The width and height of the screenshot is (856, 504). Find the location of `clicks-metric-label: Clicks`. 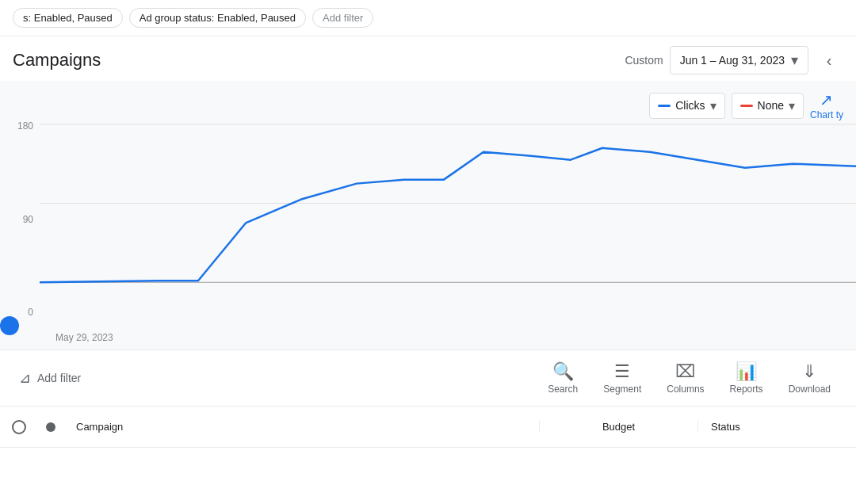

clicks-metric-label: Clicks is located at coordinates (690, 105).